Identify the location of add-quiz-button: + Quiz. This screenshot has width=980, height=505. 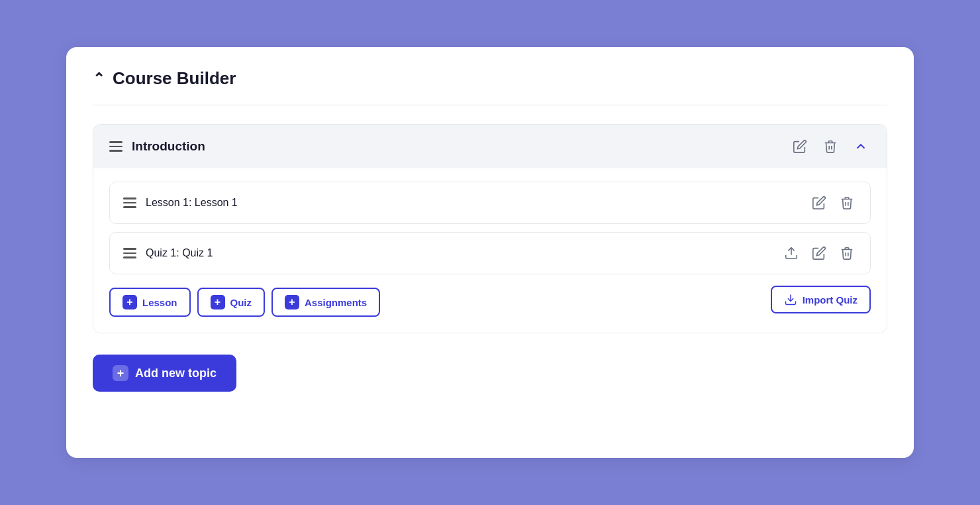
(232, 302).